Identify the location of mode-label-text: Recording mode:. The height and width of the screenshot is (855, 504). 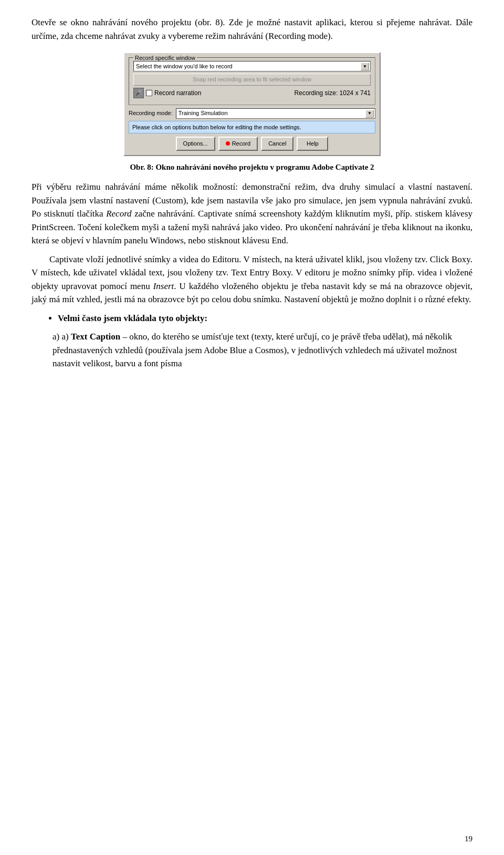
(151, 114).